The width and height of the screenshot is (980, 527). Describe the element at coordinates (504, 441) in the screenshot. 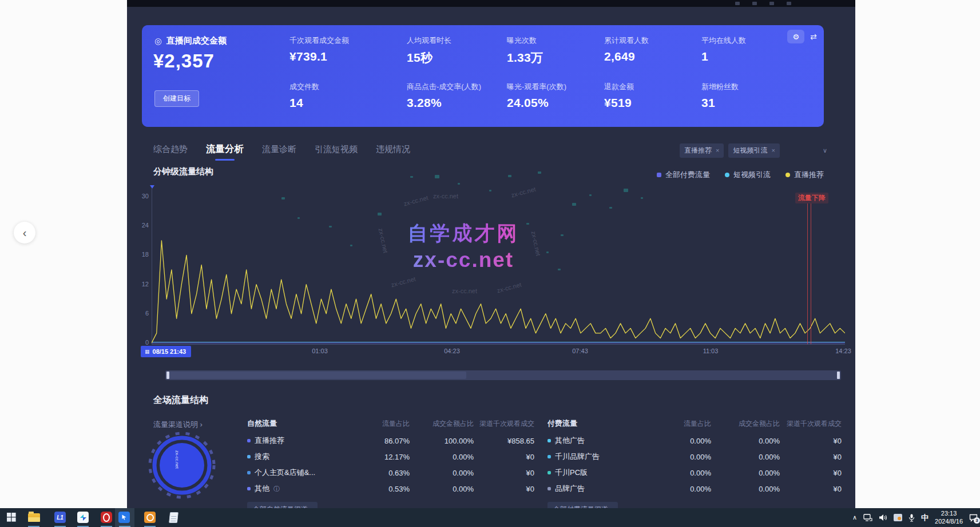

I see `per-thousand-value: ¥858.65` at that location.